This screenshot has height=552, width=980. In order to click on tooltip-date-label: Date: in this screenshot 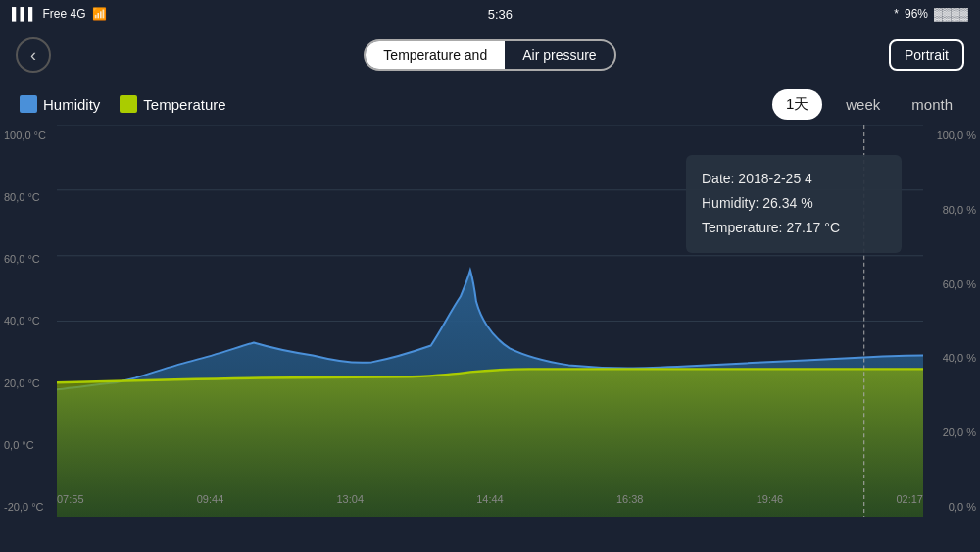, I will do `click(717, 178)`.